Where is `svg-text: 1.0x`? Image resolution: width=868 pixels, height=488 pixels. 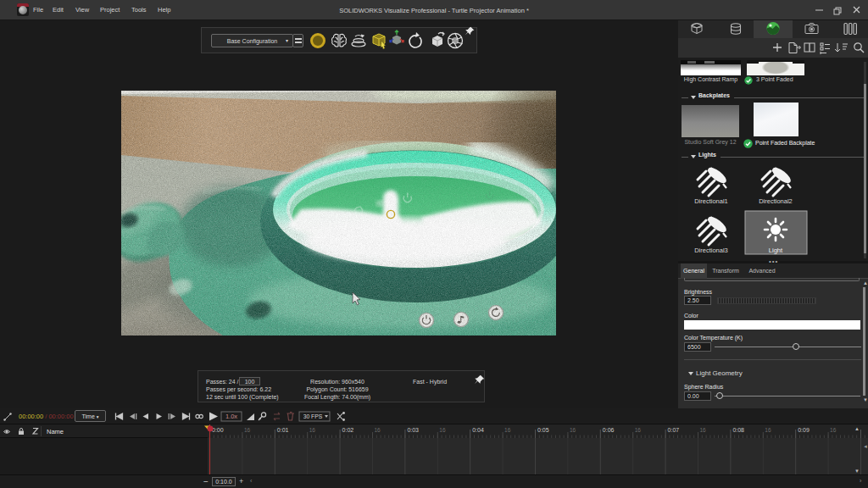
svg-text: 1.0x is located at coordinates (231, 417).